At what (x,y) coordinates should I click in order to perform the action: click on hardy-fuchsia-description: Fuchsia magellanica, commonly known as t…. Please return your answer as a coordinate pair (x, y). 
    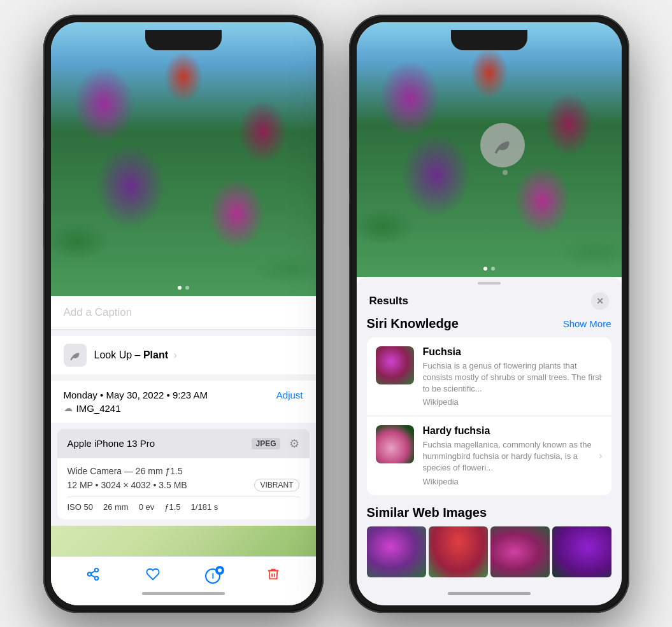
    Looking at the image, I should click on (513, 457).